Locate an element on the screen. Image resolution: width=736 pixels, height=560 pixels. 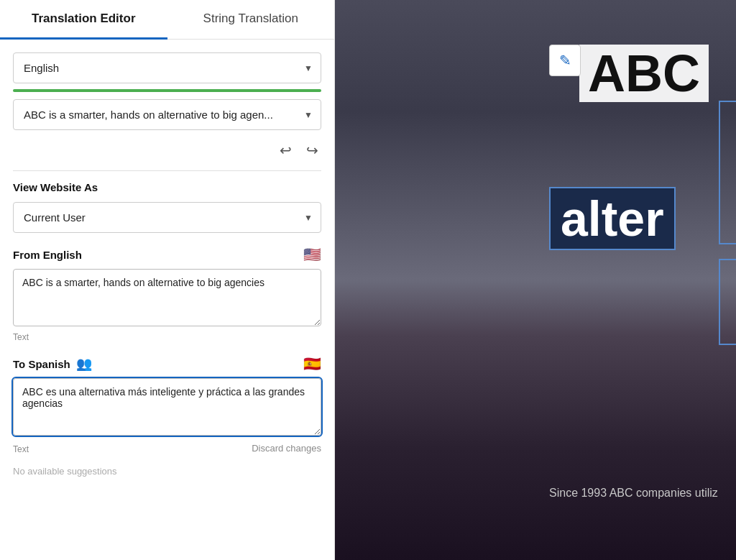
string-select: ABC is a smarter, hands on alternative t… is located at coordinates (167, 115).